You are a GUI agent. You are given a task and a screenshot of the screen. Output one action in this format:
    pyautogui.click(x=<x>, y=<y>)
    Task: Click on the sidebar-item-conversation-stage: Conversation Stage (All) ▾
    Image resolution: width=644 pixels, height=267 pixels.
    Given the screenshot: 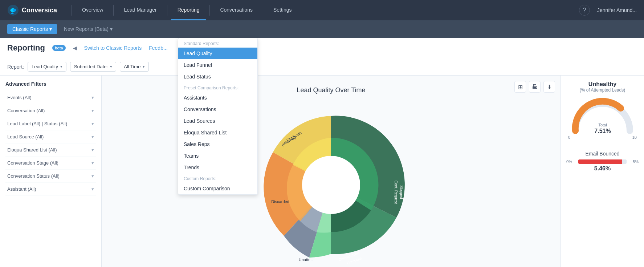 What is the action you would take?
    pyautogui.click(x=51, y=163)
    